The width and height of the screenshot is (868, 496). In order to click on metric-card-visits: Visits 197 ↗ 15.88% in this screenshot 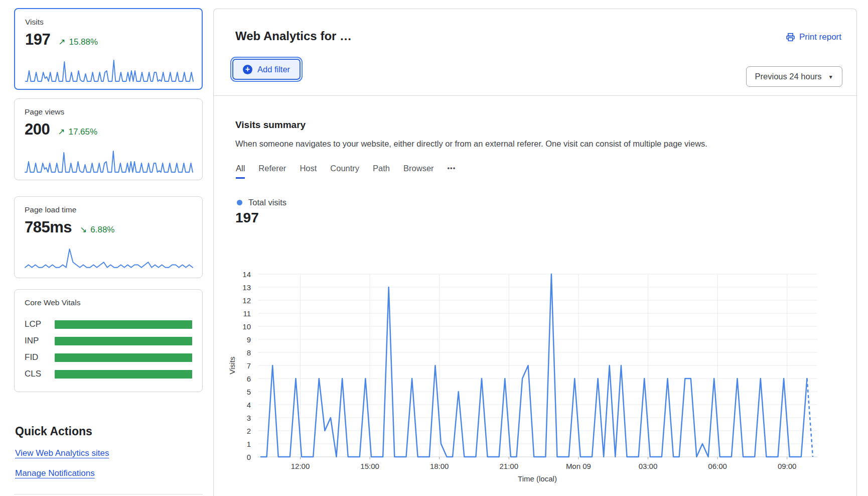, I will do `click(108, 49)`.